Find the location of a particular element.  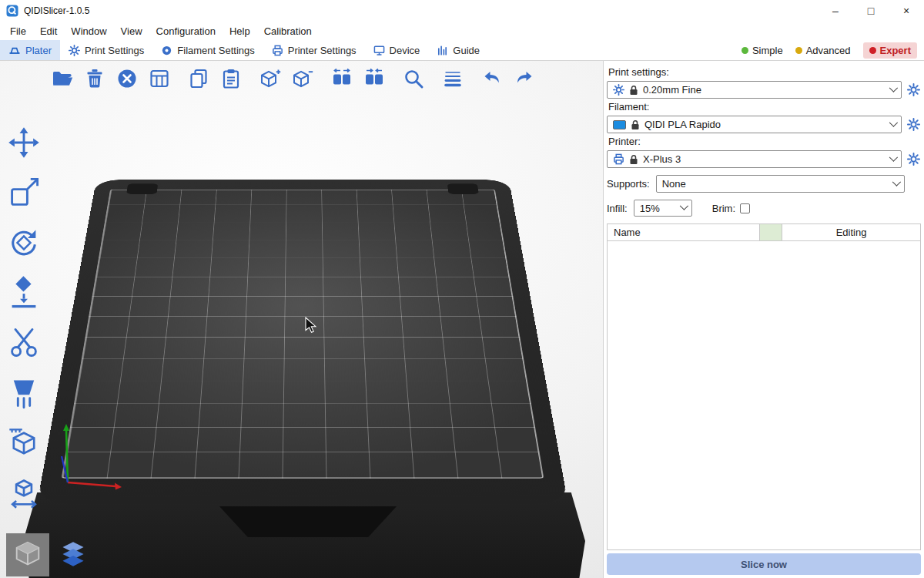

copy-button is located at coordinates (199, 79).